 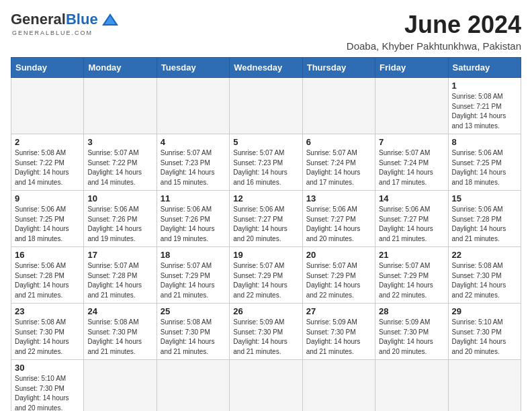 I want to click on day-number: 22, so click(x=485, y=255).